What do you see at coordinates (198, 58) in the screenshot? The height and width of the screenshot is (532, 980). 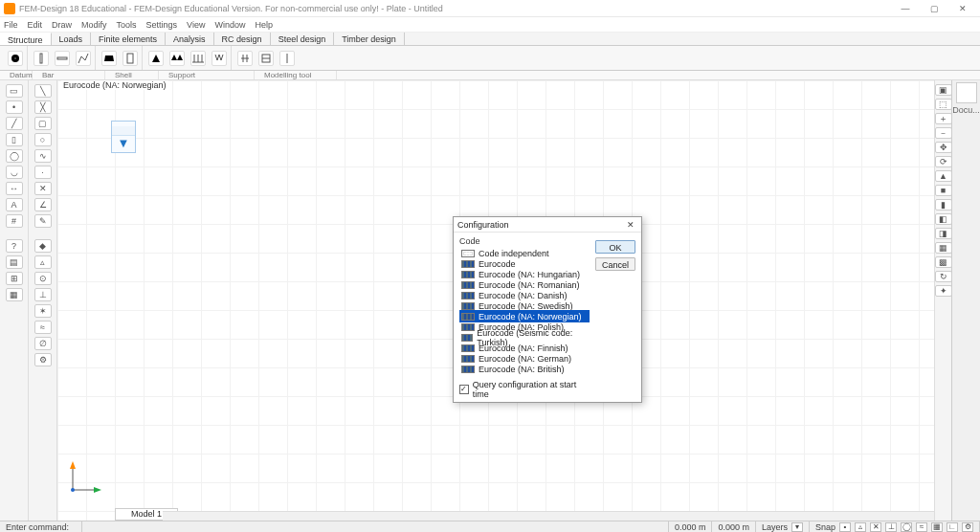 I see `support-surface-icon` at bounding box center [198, 58].